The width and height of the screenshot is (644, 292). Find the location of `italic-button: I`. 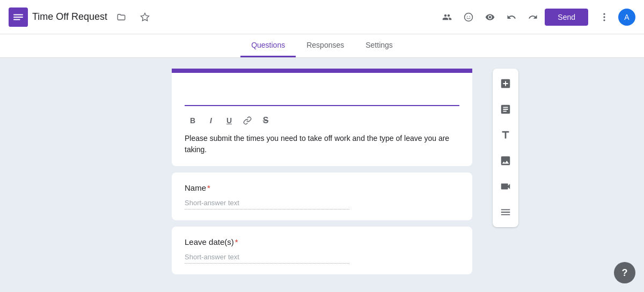

italic-button: I is located at coordinates (211, 121).